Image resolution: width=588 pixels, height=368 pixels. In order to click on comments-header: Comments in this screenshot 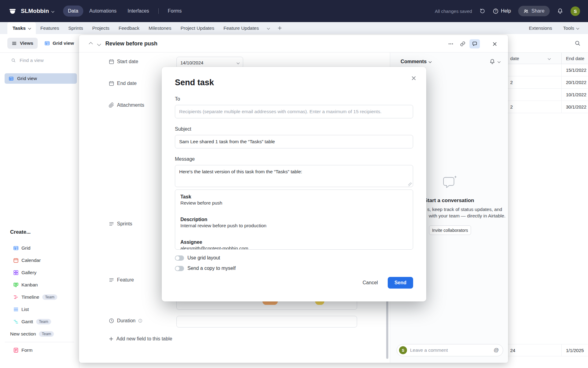, I will do `click(450, 61)`.